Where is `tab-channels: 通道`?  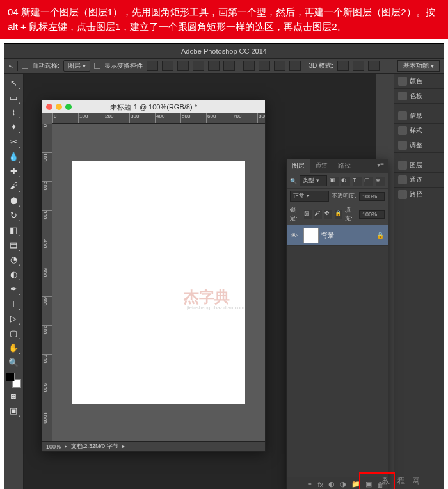 tab-channels: 通道 is located at coordinates (321, 166).